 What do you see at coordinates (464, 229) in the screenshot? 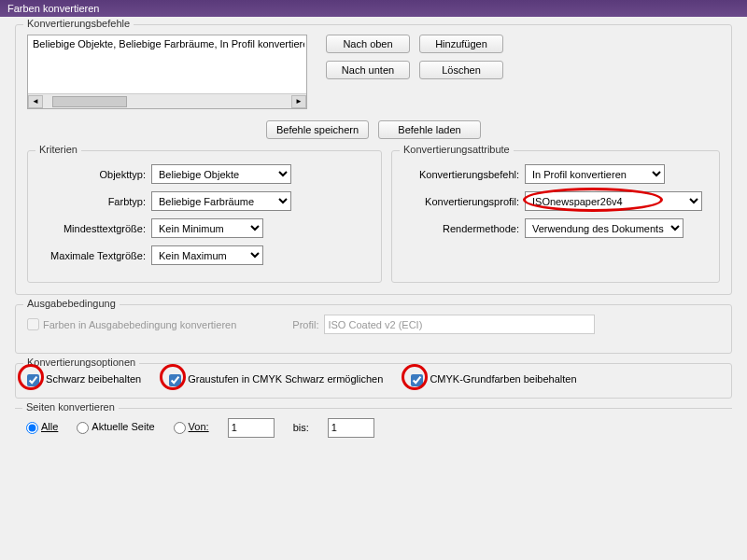
I see `render-method-label: Rendermethode:` at bounding box center [464, 229].